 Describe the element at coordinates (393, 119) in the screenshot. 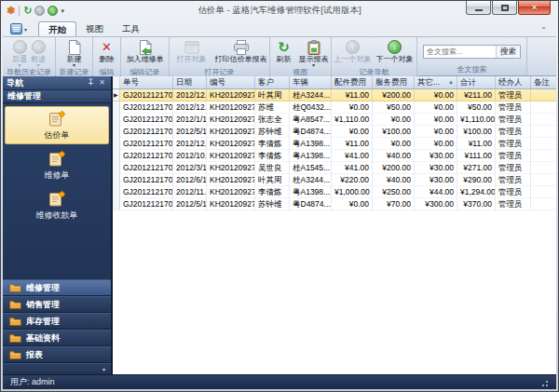

I see `cell-service: ¥0.00` at that location.